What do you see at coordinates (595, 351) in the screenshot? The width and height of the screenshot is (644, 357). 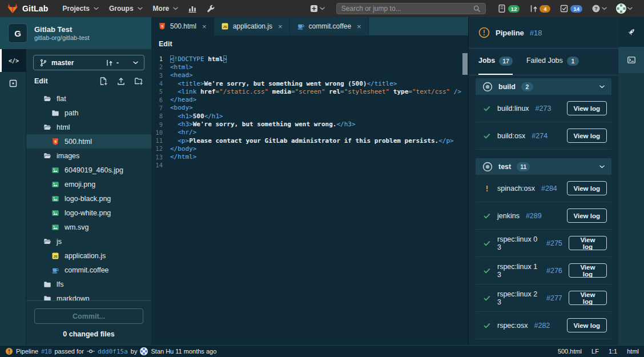 I see `statusbar-line-ending: LF` at bounding box center [595, 351].